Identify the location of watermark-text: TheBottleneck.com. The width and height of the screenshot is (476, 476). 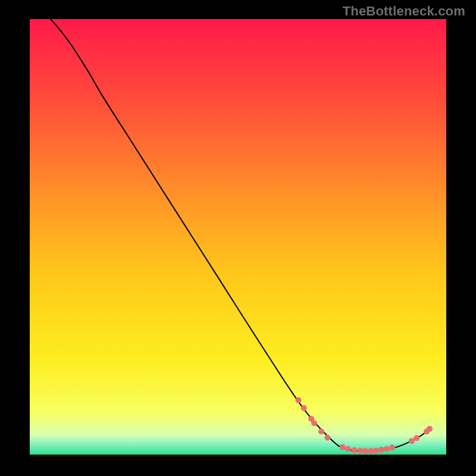
(404, 11).